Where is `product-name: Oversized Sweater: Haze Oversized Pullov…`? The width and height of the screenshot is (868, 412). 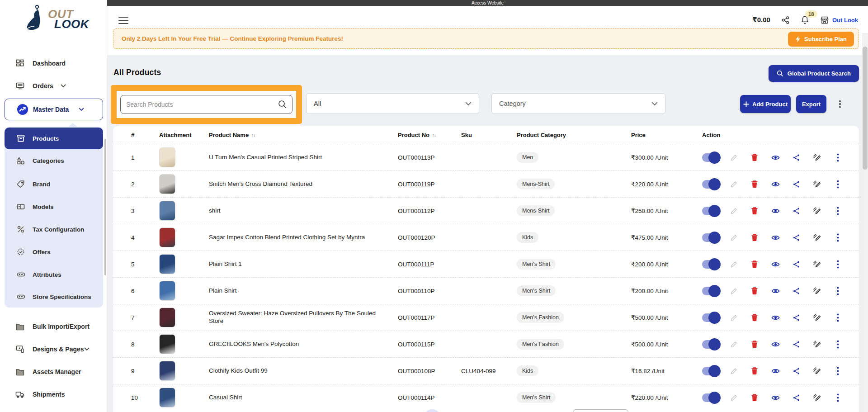
product-name: Oversized Sweater: Haze Oversized Pullov… is located at coordinates (303, 317).